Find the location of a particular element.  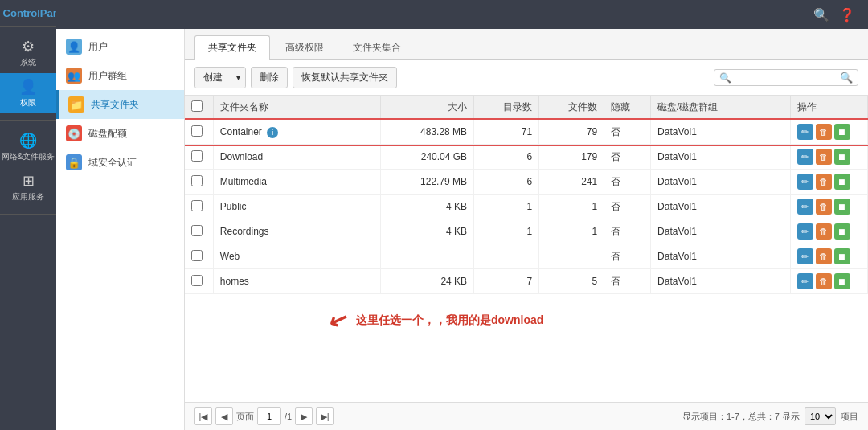

help-icon: ❓ is located at coordinates (847, 14).